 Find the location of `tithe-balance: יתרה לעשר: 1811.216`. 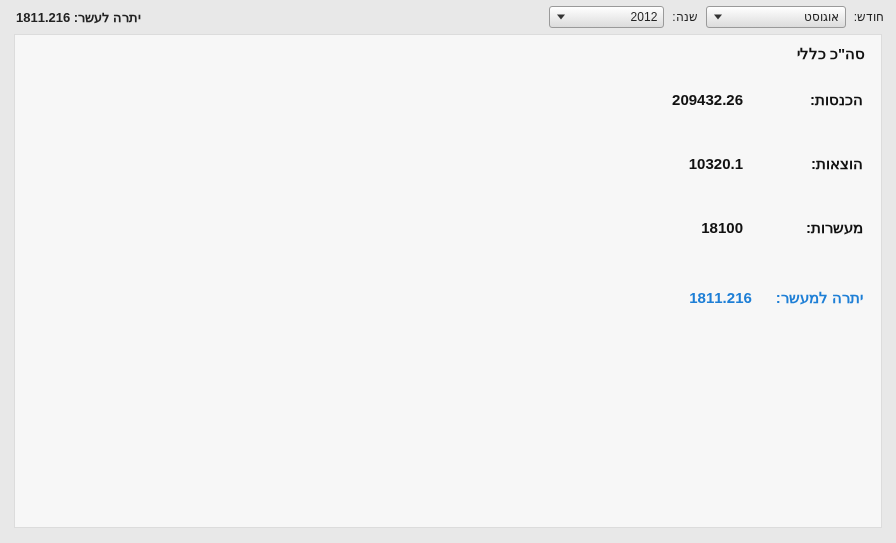

tithe-balance: יתרה לעשר: 1811.216 is located at coordinates (76, 18).